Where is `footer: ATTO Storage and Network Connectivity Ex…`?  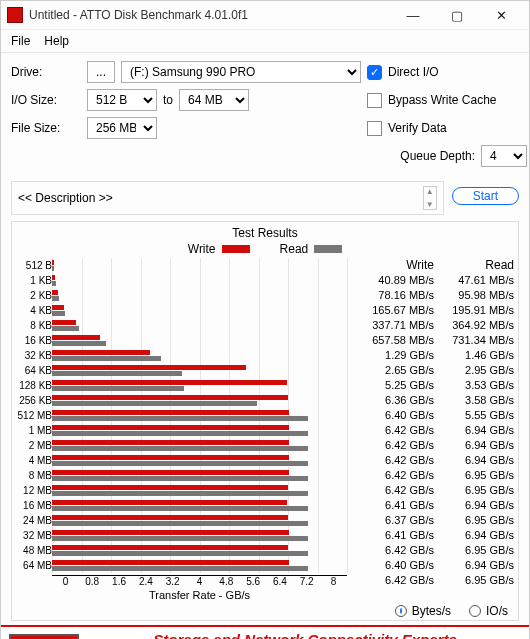
footer: ATTO Storage and Network Connectivity Ex… is located at coordinates (265, 632).